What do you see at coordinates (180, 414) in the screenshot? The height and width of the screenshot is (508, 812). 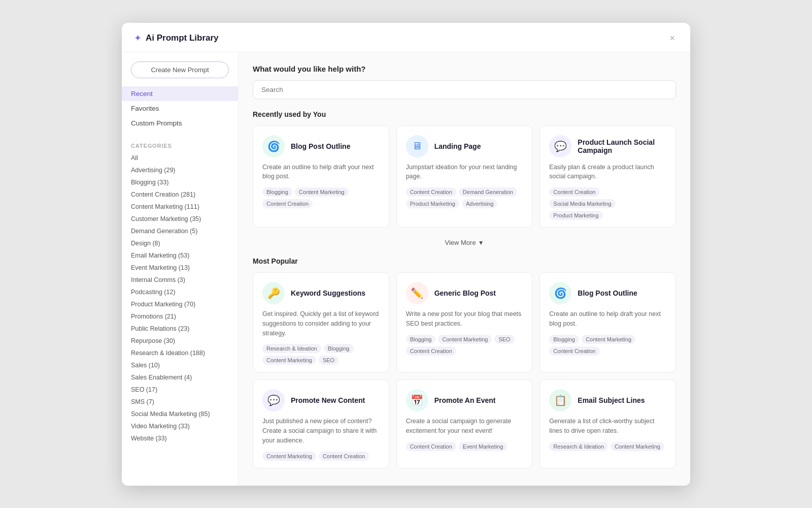 I see `sidebar-category-item: Social Media Marketing (85)` at bounding box center [180, 414].